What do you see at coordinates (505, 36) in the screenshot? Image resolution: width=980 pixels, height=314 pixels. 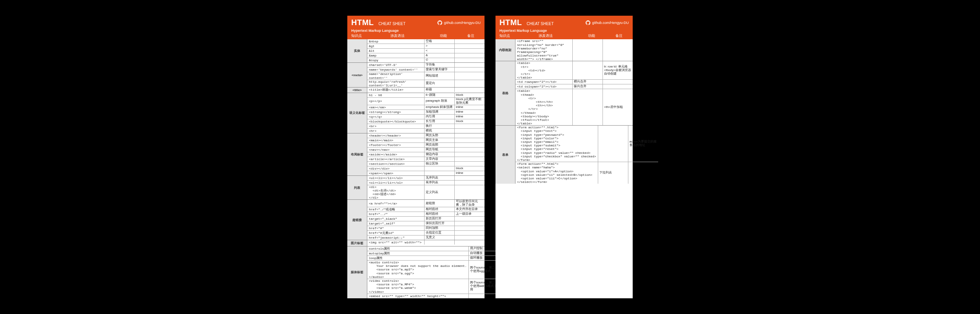 I see `col-knowledge: 知识点` at bounding box center [505, 36].